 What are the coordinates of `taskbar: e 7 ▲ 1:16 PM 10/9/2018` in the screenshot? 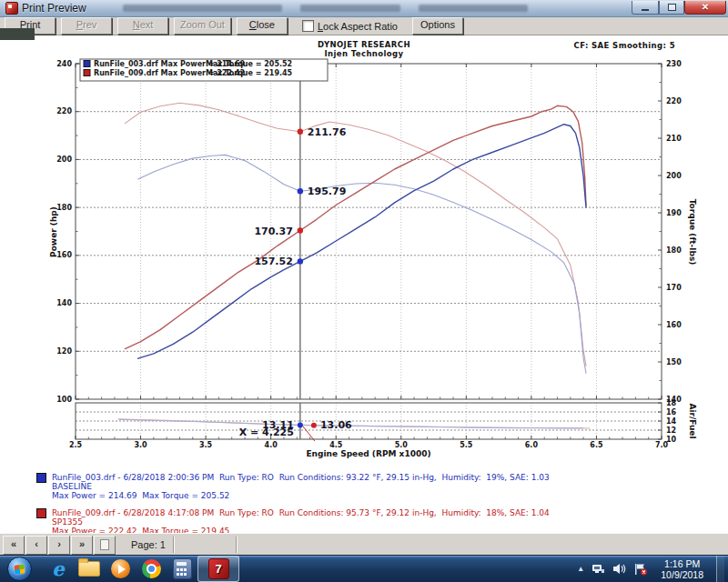 It's located at (364, 568).